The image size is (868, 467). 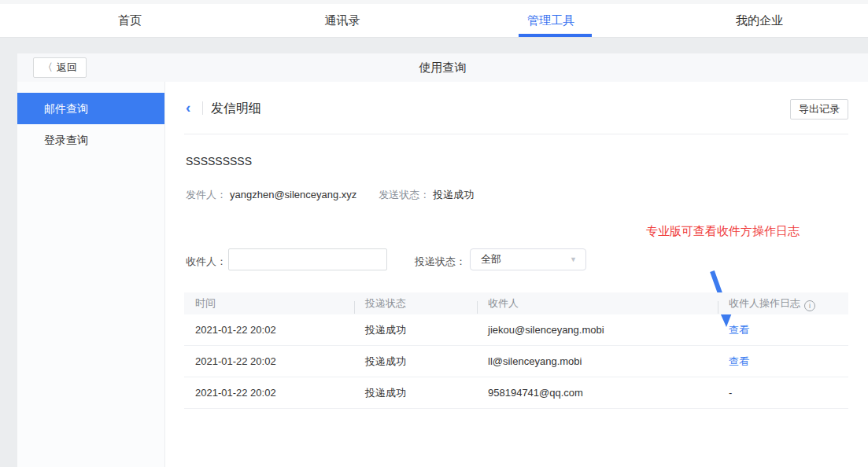 What do you see at coordinates (556, 35) in the screenshot?
I see `active-tab-underline` at bounding box center [556, 35].